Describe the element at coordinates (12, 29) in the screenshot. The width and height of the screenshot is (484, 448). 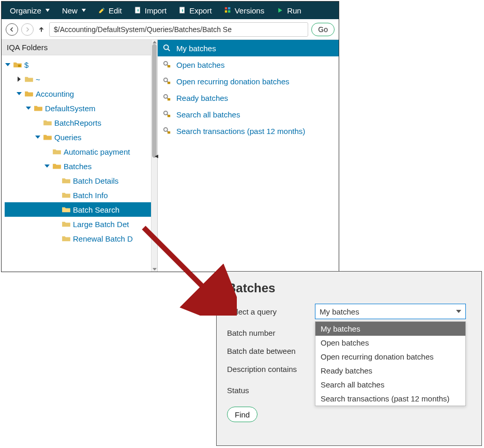
I see `back-button` at that location.